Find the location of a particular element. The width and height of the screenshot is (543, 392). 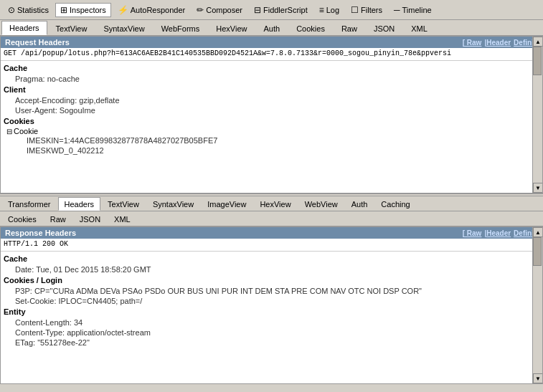

request-scrollbar: ▲ ▼ is located at coordinates (537, 115).